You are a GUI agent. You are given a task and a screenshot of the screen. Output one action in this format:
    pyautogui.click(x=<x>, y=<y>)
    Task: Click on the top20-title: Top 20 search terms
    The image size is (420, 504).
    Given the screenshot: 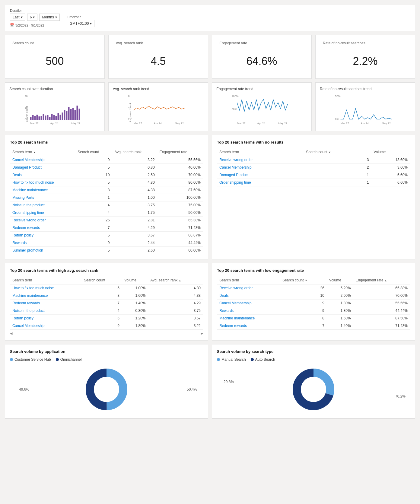 What is the action you would take?
    pyautogui.click(x=107, y=142)
    